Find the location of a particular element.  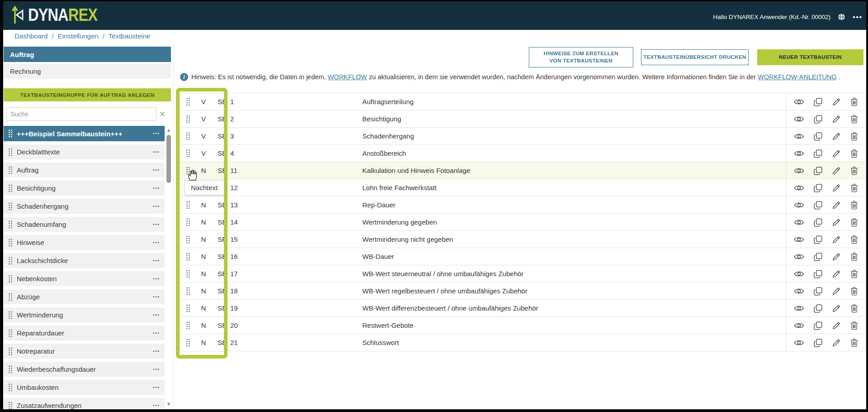

sidebar-group-item: Umbaukosten ••• is located at coordinates (84, 388).